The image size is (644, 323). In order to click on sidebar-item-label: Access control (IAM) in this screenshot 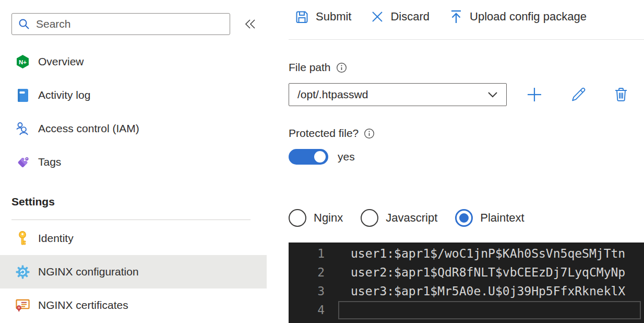, I will do `click(89, 129)`.